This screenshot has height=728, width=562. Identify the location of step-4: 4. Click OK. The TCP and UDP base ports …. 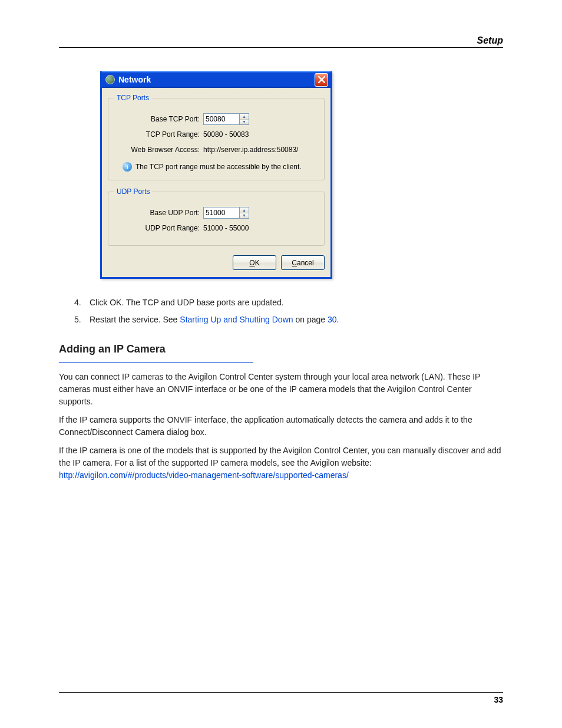
(289, 303).